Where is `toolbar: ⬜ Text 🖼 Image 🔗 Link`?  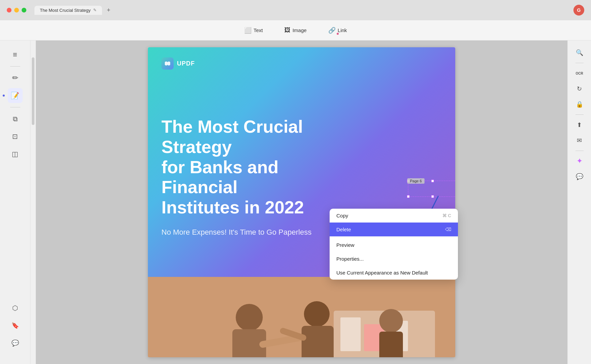
toolbar: ⬜ Text 🖼 Image 🔗 Link is located at coordinates (296, 30).